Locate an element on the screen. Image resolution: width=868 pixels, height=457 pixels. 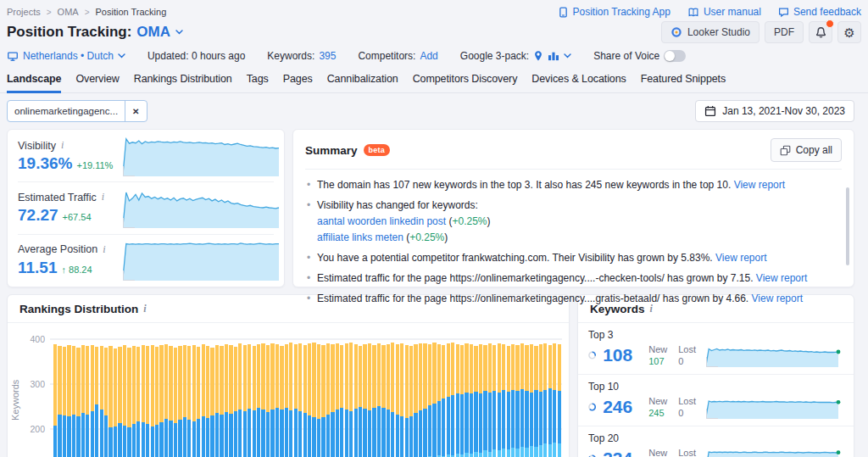
gear-icon: ⚙ is located at coordinates (849, 32).